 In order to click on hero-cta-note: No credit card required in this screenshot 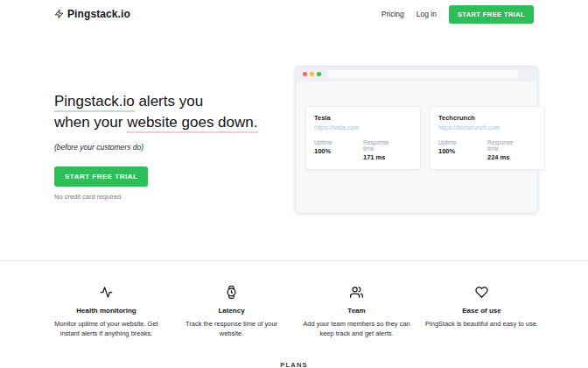, I will do `click(172, 196)`.